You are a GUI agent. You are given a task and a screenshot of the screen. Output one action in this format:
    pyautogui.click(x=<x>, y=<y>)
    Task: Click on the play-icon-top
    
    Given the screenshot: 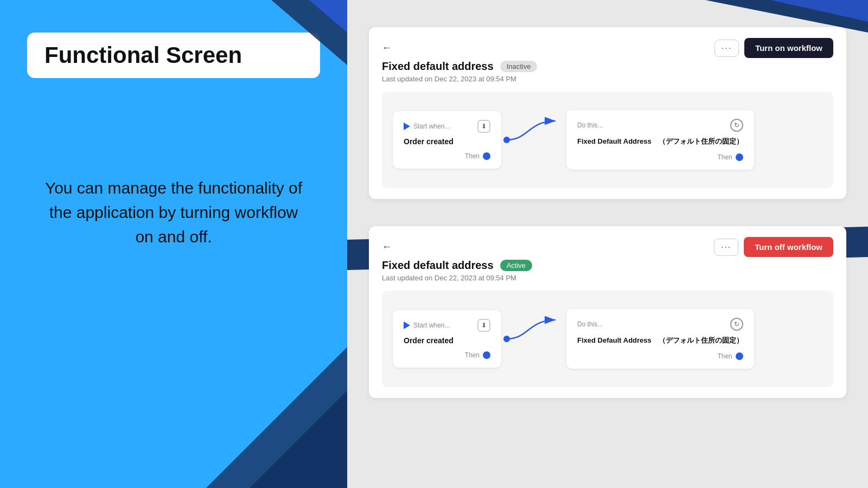 What is the action you would take?
    pyautogui.click(x=407, y=126)
    